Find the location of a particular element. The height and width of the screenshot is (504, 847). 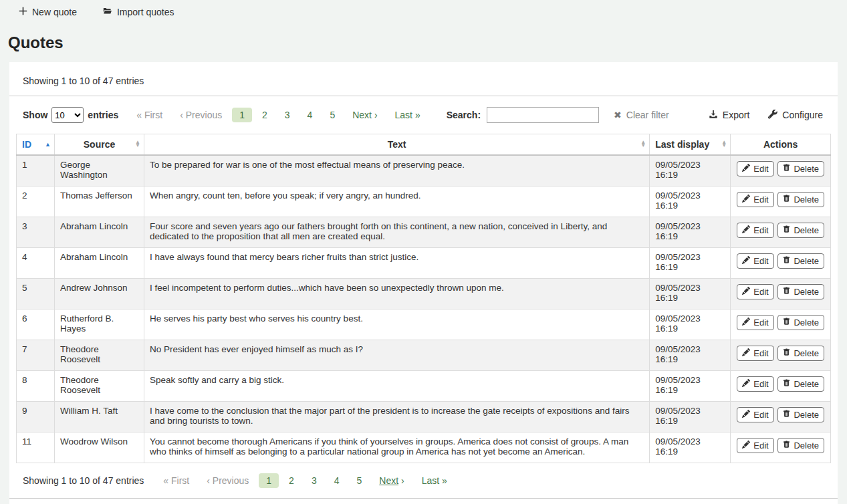

import-quotes-label: Import quotes is located at coordinates (146, 12).